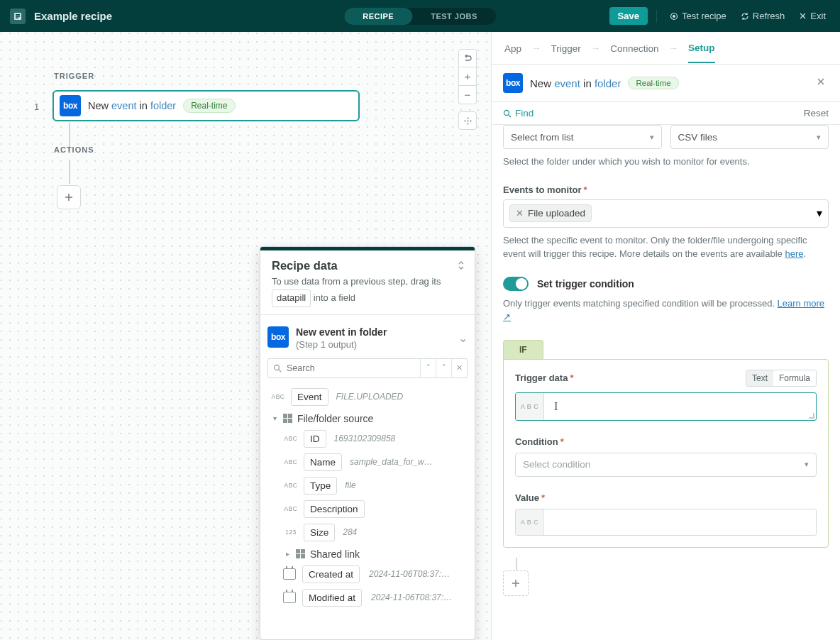 The width and height of the screenshot is (840, 640). What do you see at coordinates (376, 553) in the screenshot?
I see `datapill-group: ▸ Shared link` at bounding box center [376, 553].